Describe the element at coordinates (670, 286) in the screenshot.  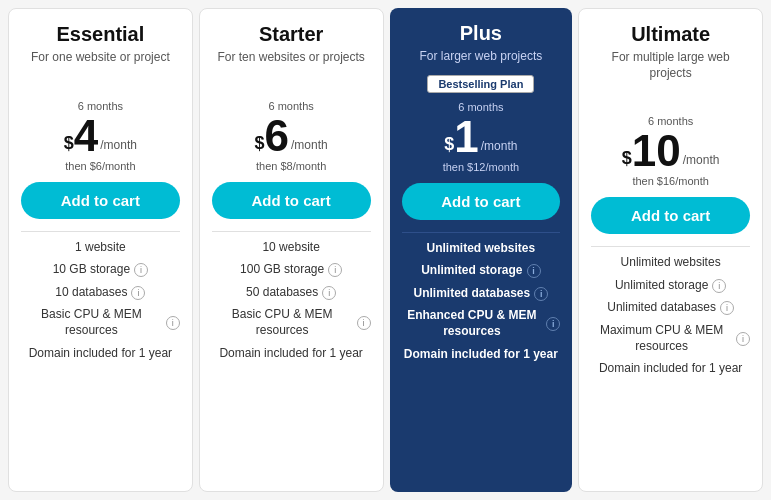
I see `feature-item-ultimate-1: Unlimited storage i` at that location.